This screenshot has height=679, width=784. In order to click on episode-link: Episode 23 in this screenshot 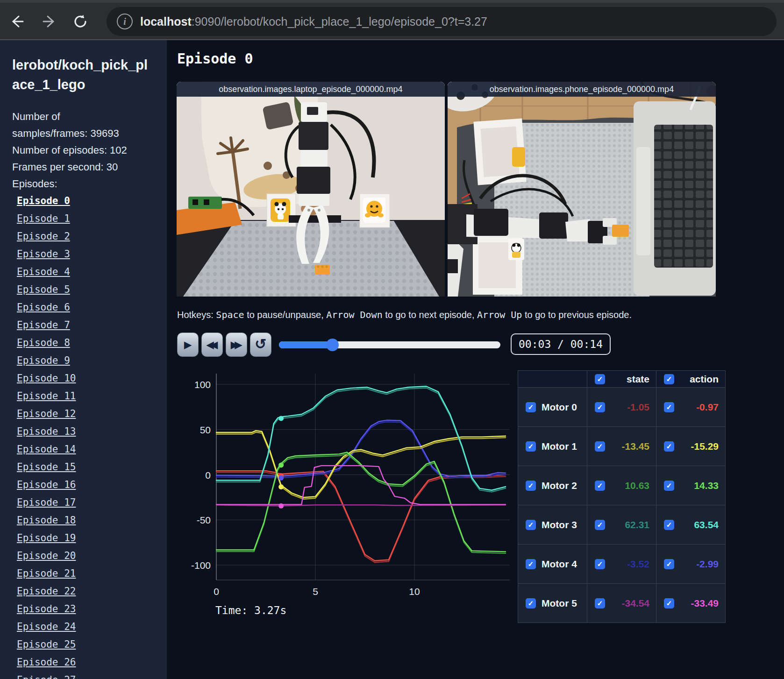, I will do `click(46, 609)`.